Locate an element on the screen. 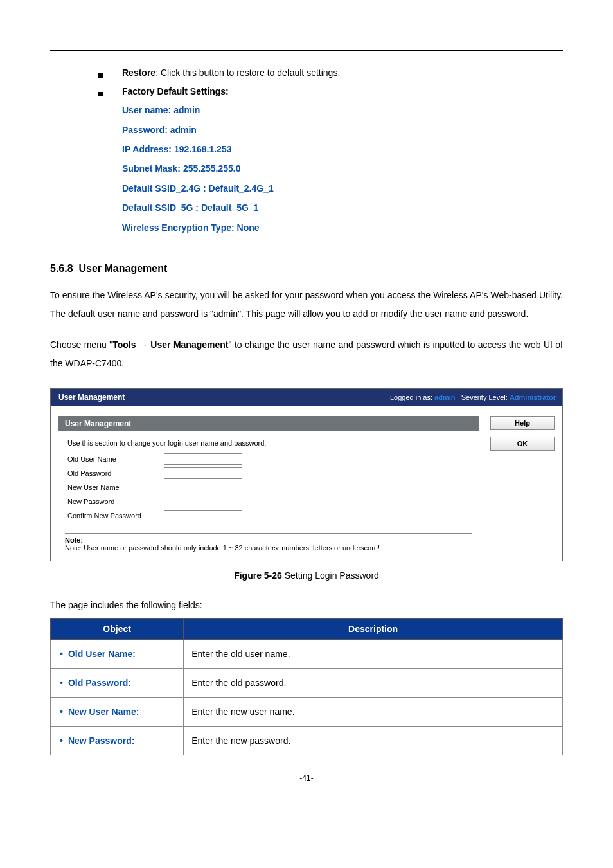 The height and width of the screenshot is (868, 613). restore-label: Restore is located at coordinates (139, 73).